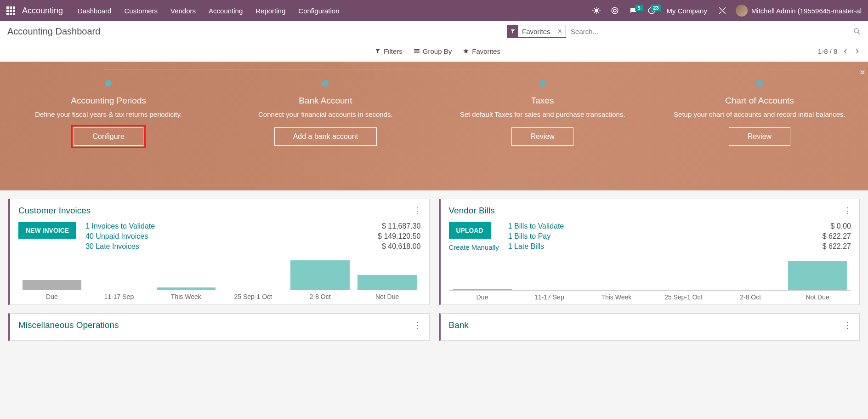  What do you see at coordinates (325, 137) in the screenshot?
I see `step-button: Add a bank account` at bounding box center [325, 137].